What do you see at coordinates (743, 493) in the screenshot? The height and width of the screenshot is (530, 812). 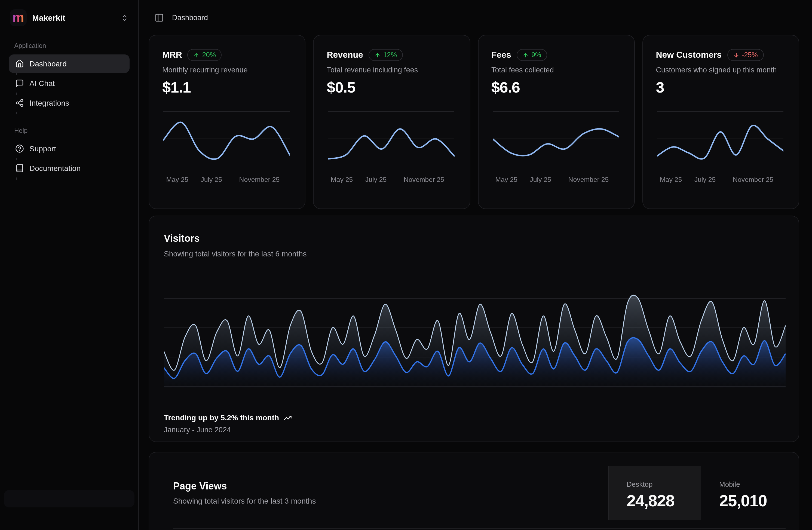 I see `mobile-stat-toggle: Mobile 25,010` at bounding box center [743, 493].